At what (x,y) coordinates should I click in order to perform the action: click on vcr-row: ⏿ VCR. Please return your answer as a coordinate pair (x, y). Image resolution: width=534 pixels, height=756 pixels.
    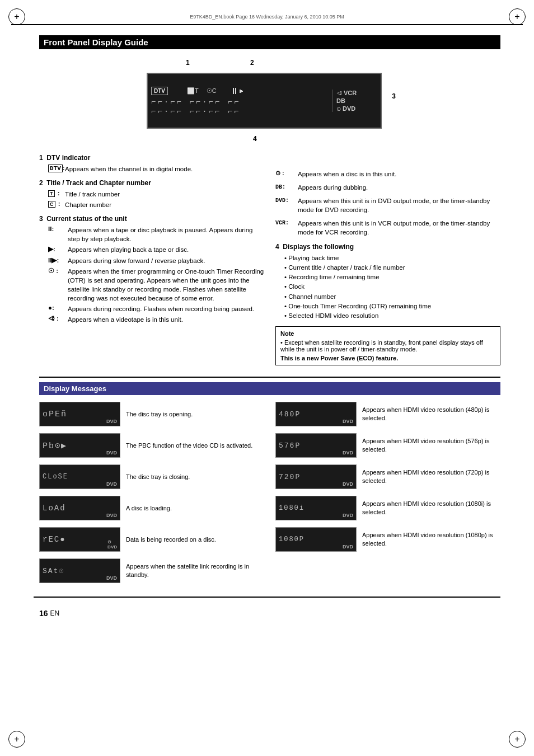
    Looking at the image, I should click on (346, 93).